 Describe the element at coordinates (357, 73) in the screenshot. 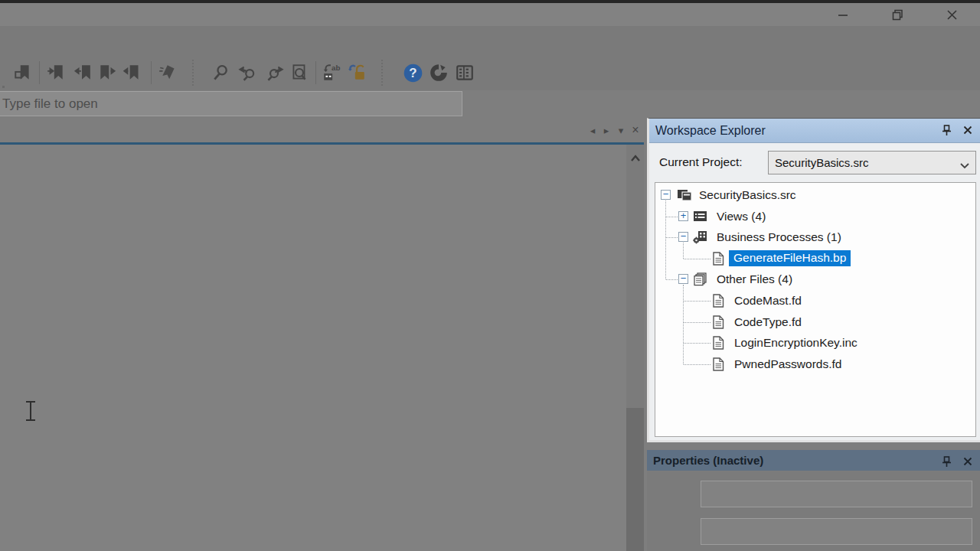

I see `unlock-icon` at that location.